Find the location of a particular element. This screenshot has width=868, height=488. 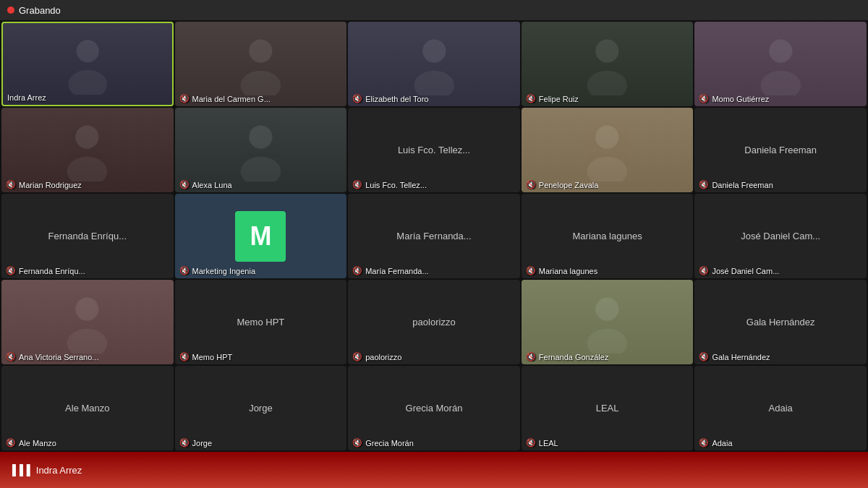

participant-cell-indra: Indra Arrez is located at coordinates (88, 64).